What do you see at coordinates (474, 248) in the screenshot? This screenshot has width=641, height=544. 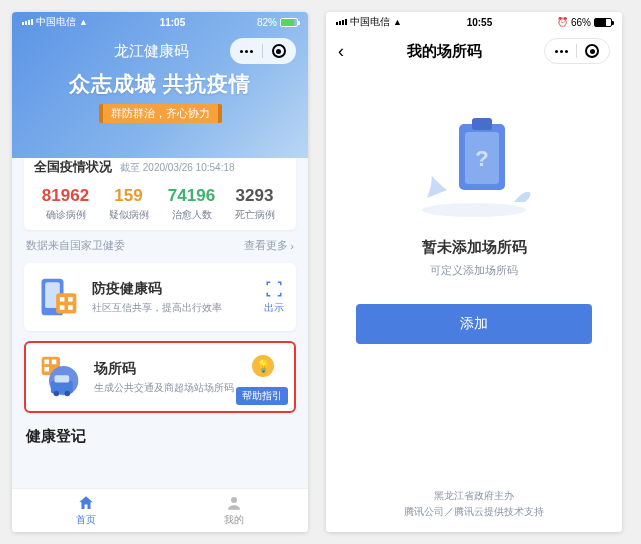 I see `empty-title: 暂未添加场所码` at bounding box center [474, 248].